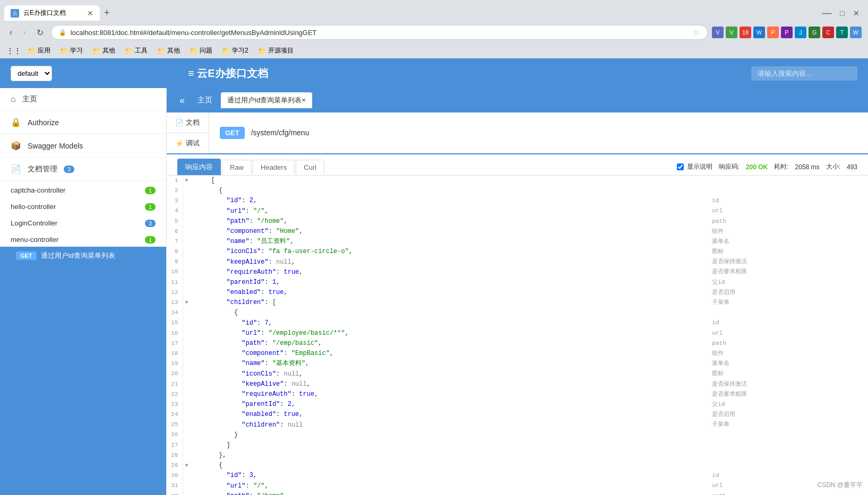  What do you see at coordinates (201, 51) in the screenshot?
I see `bookmark-question: 📁 问题` at bounding box center [201, 51].